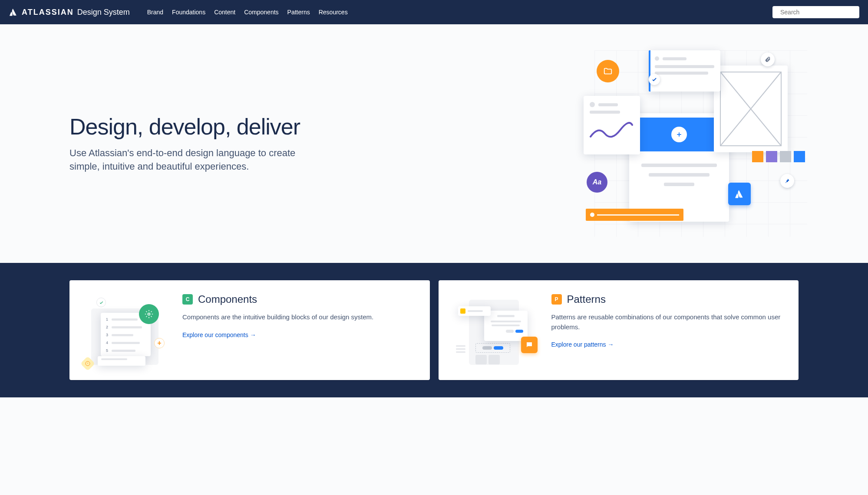 This screenshot has width=868, height=495. Describe the element at coordinates (669, 322) in the screenshot. I see `patterns-desc: Patterns are reusable combinations of ou…` at that location.